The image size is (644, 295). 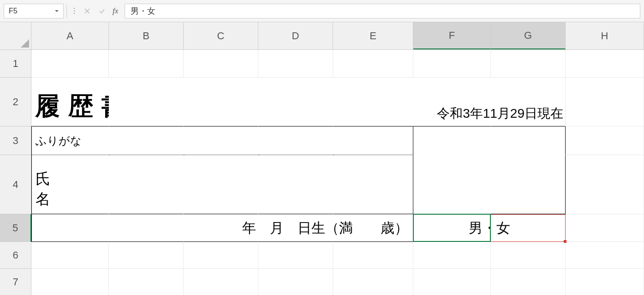 I want to click on cell-E5: 年 月 日生（満 歳）, so click(x=373, y=228).